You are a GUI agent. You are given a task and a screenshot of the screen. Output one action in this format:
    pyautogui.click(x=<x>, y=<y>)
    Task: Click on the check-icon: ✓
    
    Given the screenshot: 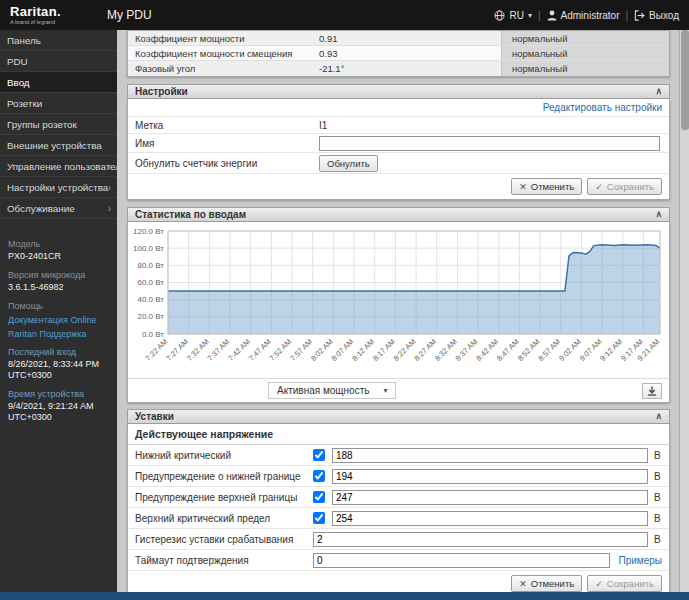 What is the action you would take?
    pyautogui.click(x=599, y=584)
    